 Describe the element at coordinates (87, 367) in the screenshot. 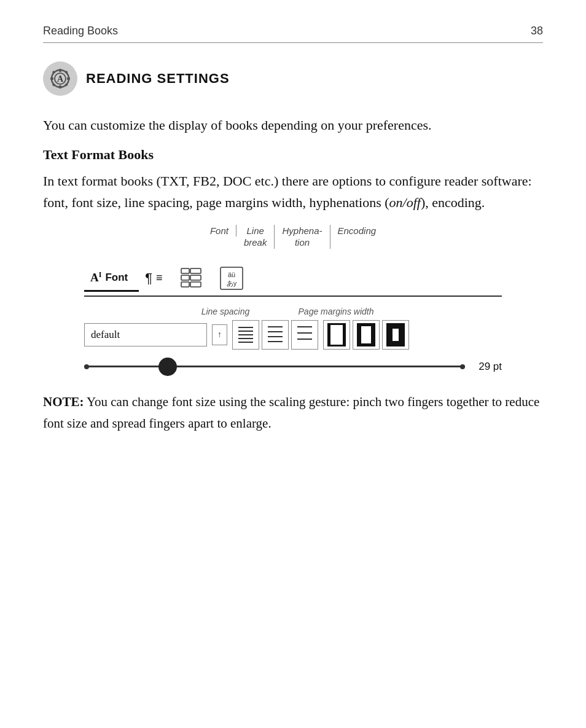

I see `slider-min-dot` at that location.